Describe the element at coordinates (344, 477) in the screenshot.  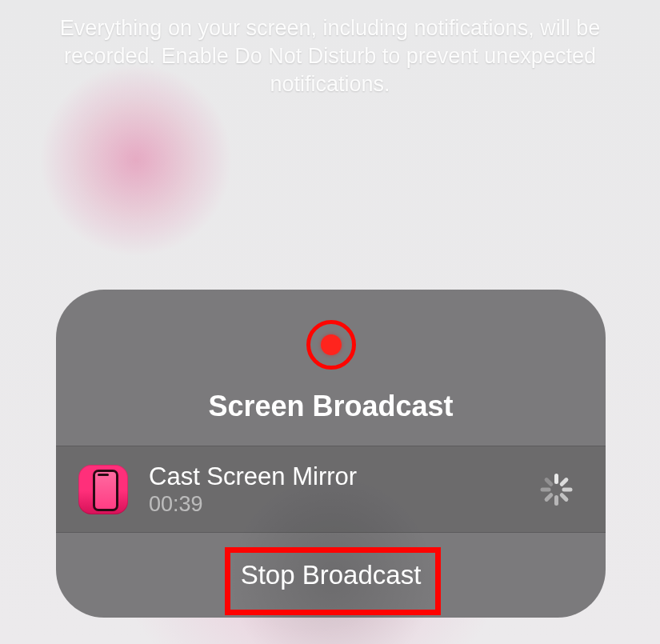
I see `destination-app-name: Cast Screen Mirror` at that location.